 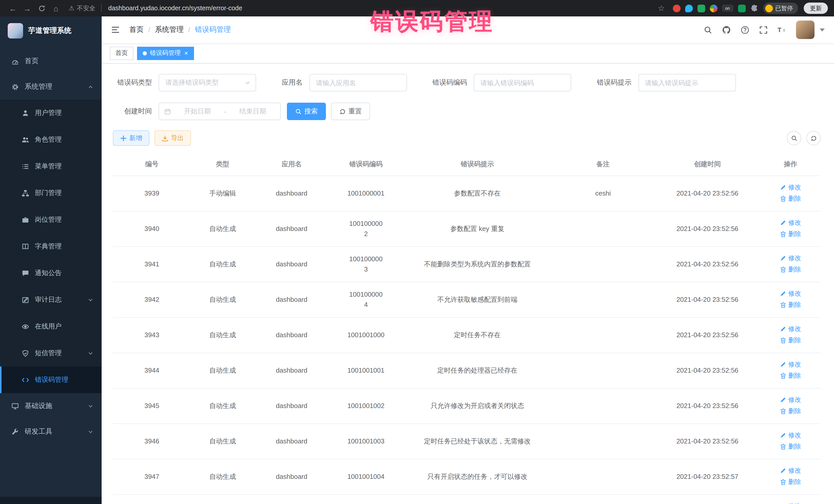 I want to click on sidebar-item-岗位管理: 岗位管理, so click(x=51, y=220).